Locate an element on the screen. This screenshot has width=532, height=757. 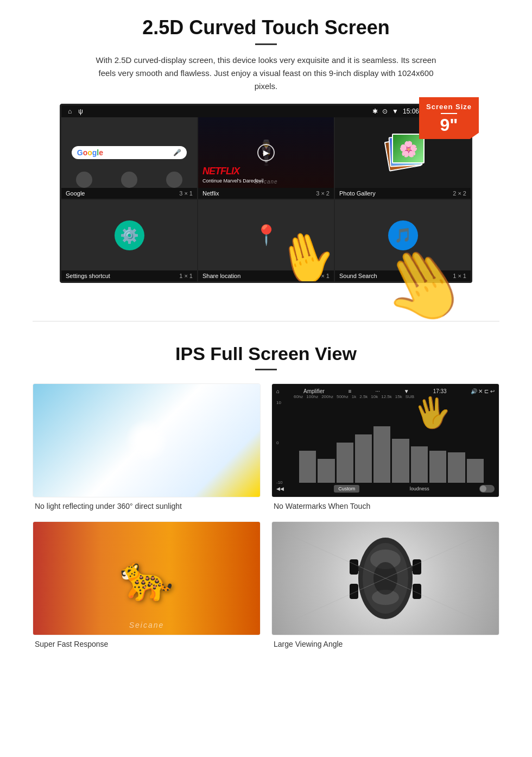
badge-label: Screen Size is located at coordinates (449, 106).